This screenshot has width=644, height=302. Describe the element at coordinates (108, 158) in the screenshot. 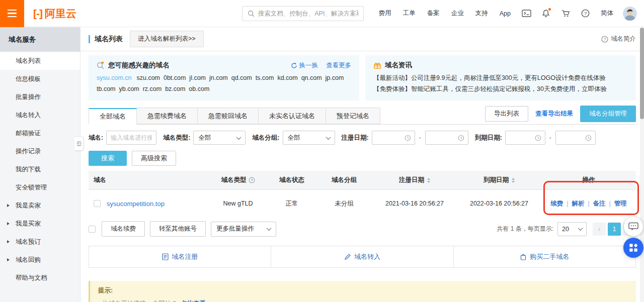

I see `search-button: 搜索` at that location.